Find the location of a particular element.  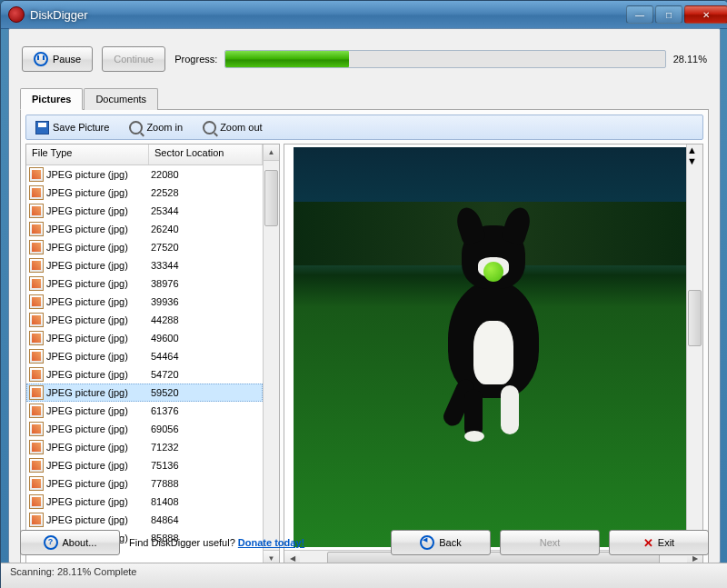

col-header-sector: Sector Location is located at coordinates (205, 154).